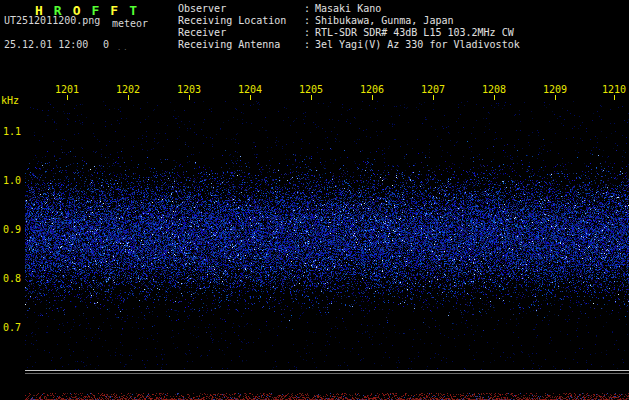  What do you see at coordinates (241, 33) in the screenshot?
I see `info-label: Receiver` at bounding box center [241, 33].